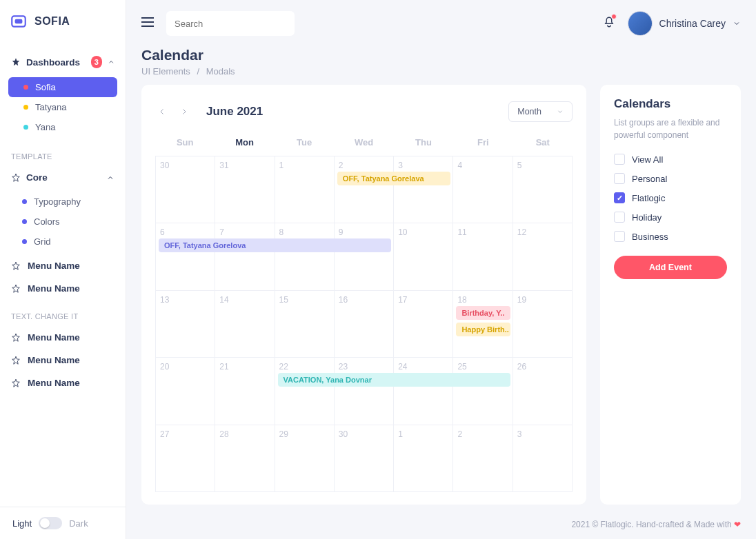 The width and height of the screenshot is (756, 539). What do you see at coordinates (63, 277) in the screenshot?
I see `menu-group-1: Menu NameMenu Name` at bounding box center [63, 277].